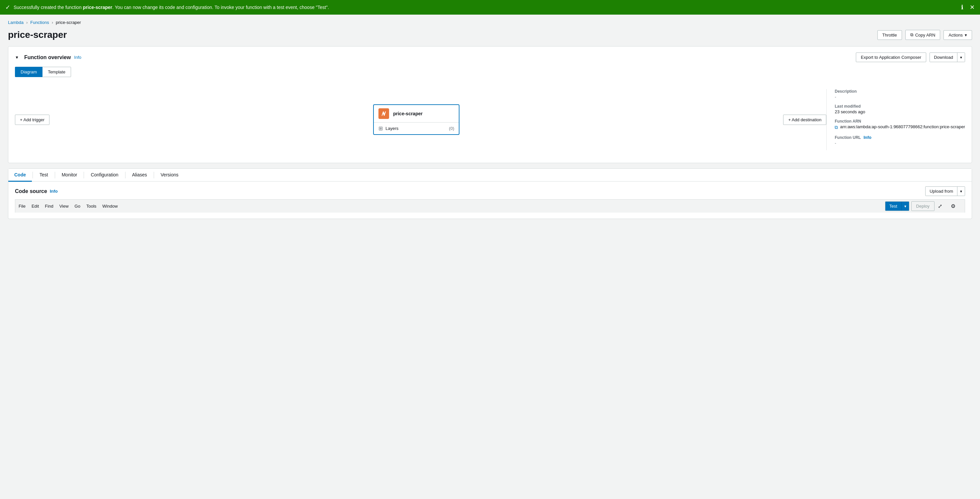 The height and width of the screenshot is (499, 980). I want to click on last-modified-value: 23 seconds ago, so click(900, 112).